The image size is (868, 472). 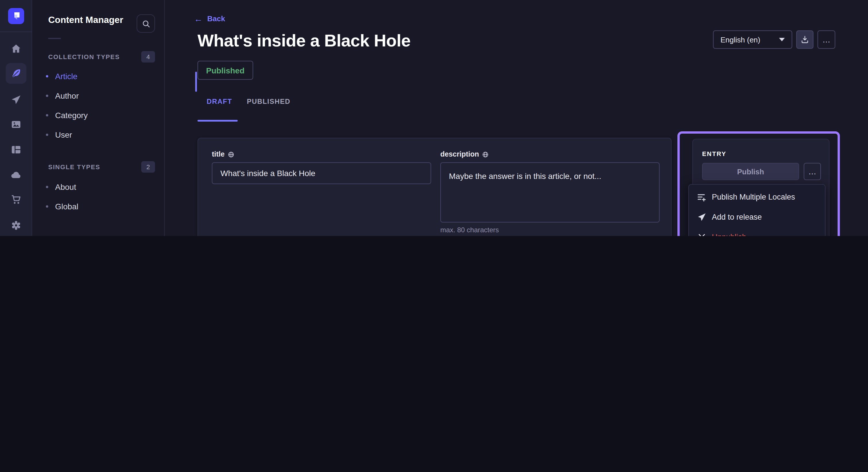 I want to click on label-text: title, so click(x=218, y=154).